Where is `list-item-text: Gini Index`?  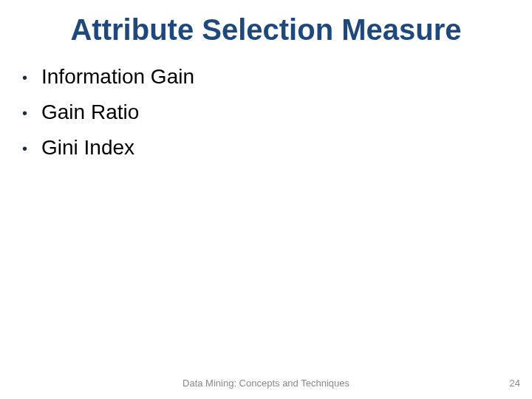 list-item-text: Gini Index is located at coordinates (88, 148).